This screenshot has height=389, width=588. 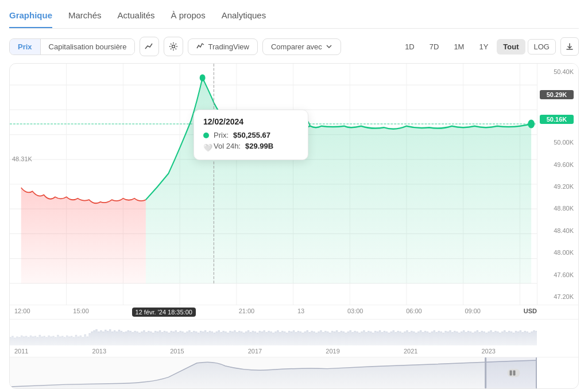 I want to click on tab-actualites: Actualités, so click(x=137, y=20).